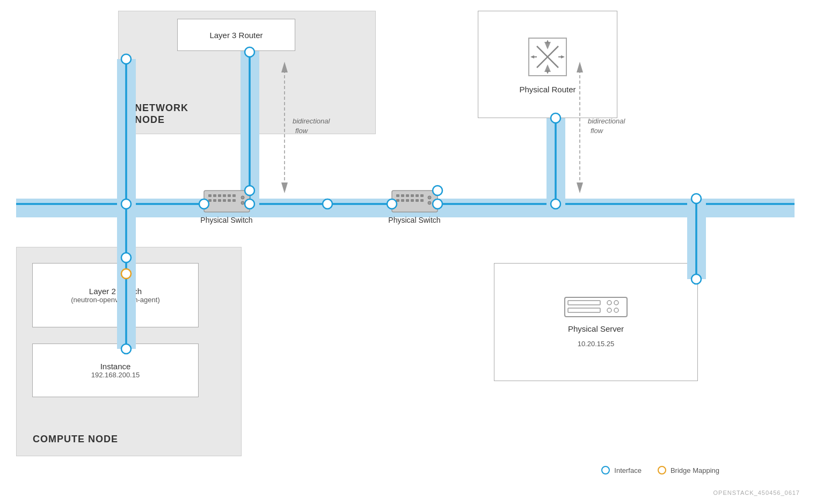 This screenshot has width=816, height=504. Describe the element at coordinates (695, 470) in the screenshot. I see `bridge-mapping-label: Bridge Mapping` at that location.